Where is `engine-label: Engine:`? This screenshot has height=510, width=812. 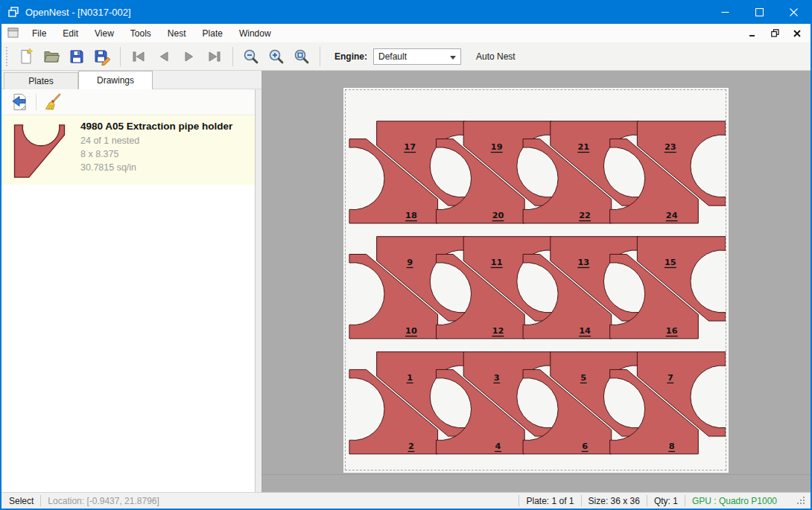 engine-label: Engine: is located at coordinates (351, 57).